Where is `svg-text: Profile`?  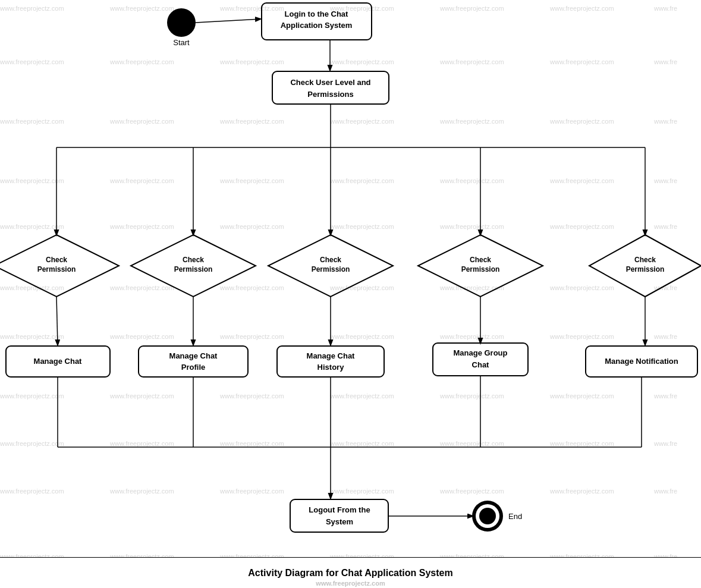 svg-text: Profile is located at coordinates (193, 367).